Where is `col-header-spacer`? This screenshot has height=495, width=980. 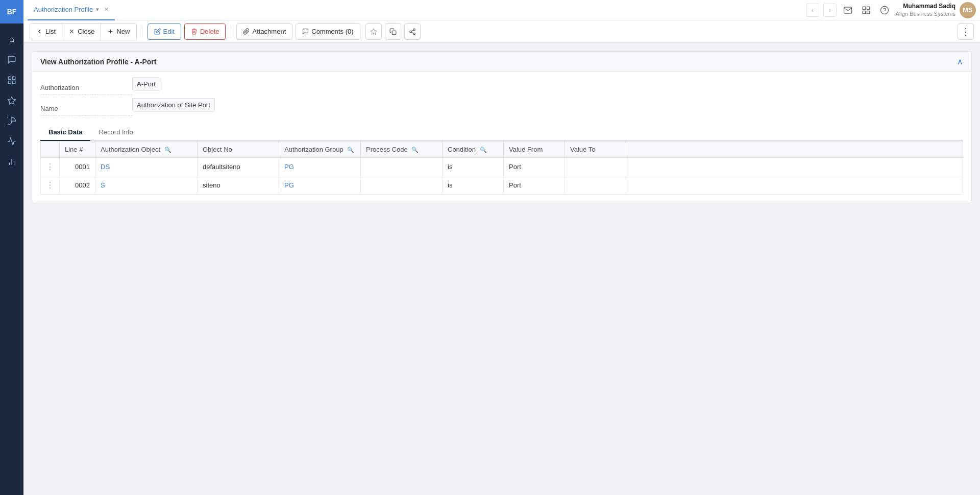 col-header-spacer is located at coordinates (795, 150).